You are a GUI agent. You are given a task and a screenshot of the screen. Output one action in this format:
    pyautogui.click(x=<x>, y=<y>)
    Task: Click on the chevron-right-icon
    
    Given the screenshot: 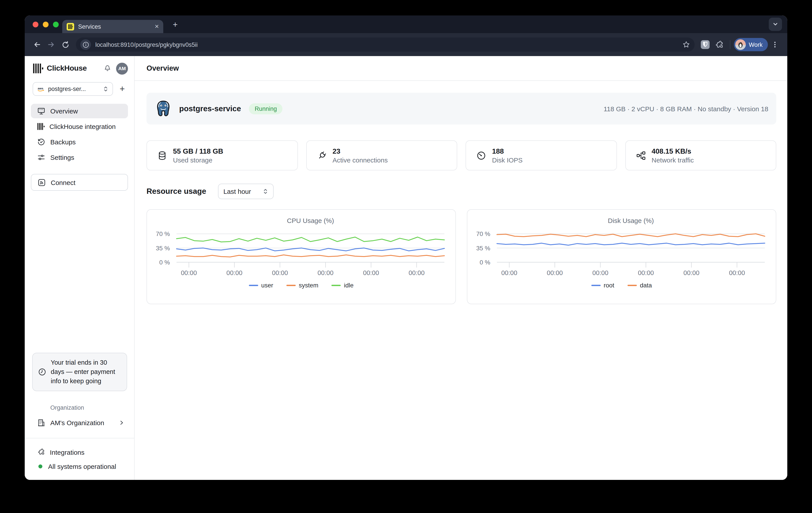 What is the action you would take?
    pyautogui.click(x=121, y=423)
    